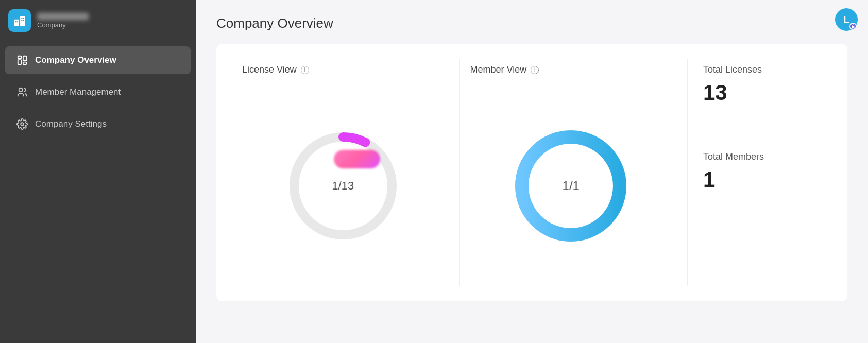  What do you see at coordinates (305, 70) in the screenshot?
I see `license-info-icon: i` at bounding box center [305, 70].